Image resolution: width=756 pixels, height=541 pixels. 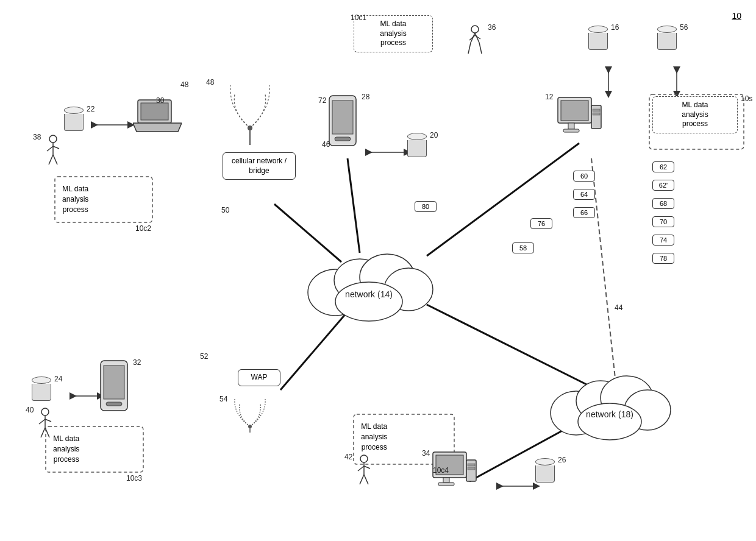 I want to click on ml-process-10c2: ML data analysis process, so click(x=76, y=199).